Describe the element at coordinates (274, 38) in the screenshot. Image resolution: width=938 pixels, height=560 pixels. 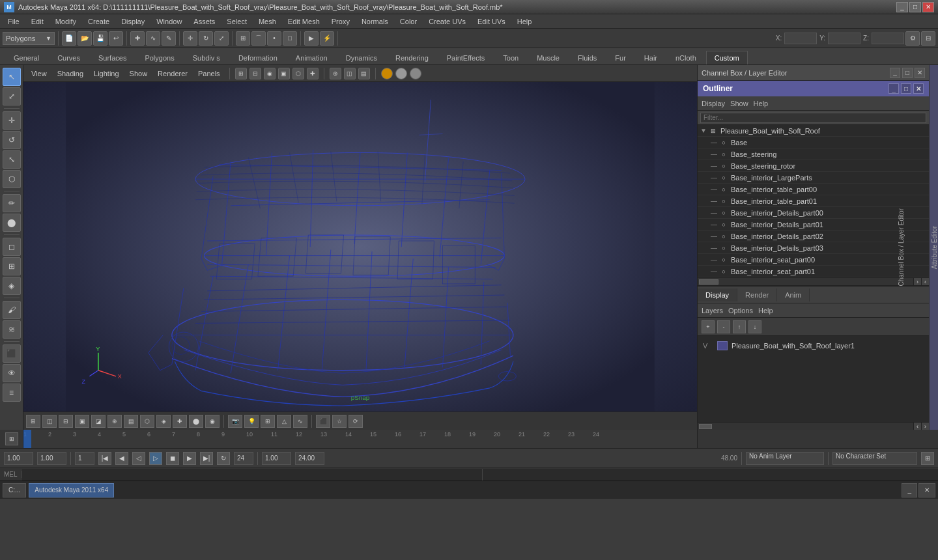
I see `snap-point-btn: •` at that location.